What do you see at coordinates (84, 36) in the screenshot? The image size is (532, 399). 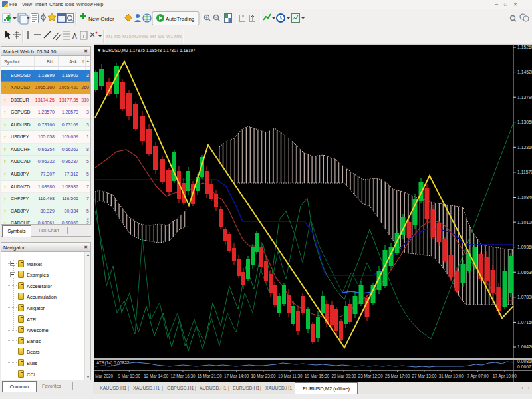 I see `svg-text: T` at bounding box center [84, 36].